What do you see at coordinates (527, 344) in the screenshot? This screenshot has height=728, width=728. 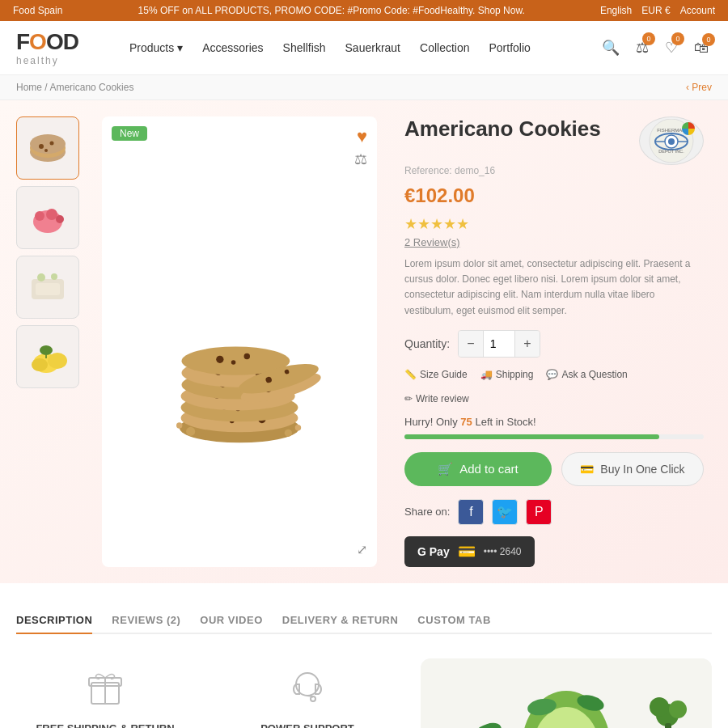 I see `quantity-increase: +` at bounding box center [527, 344].